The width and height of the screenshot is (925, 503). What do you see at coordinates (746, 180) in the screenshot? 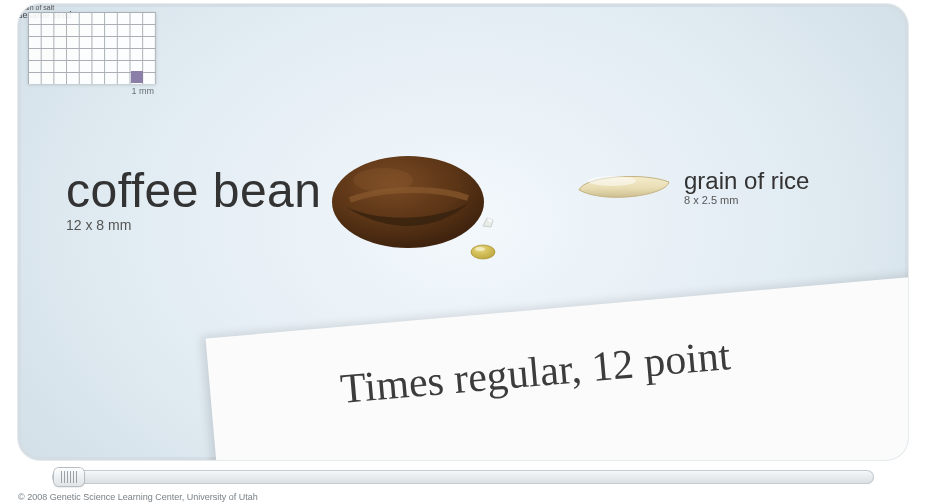
I see `rice-name: grain of rice` at bounding box center [746, 180].